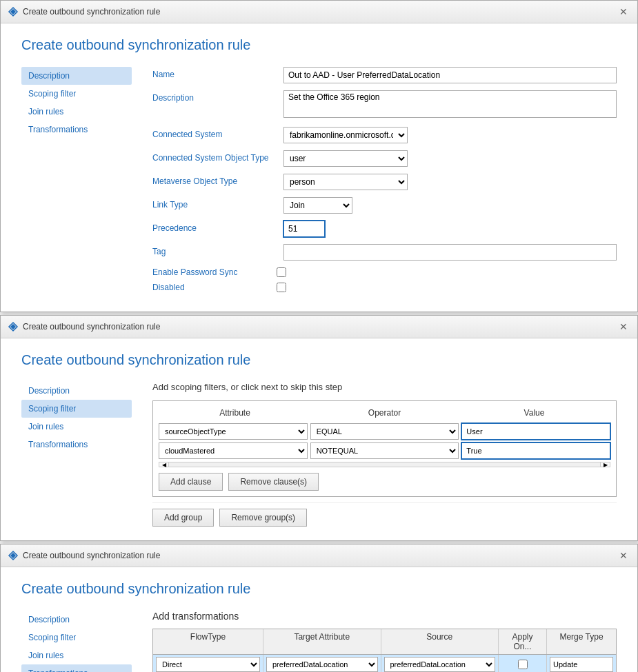 This screenshot has height=672, width=638. What do you see at coordinates (385, 482) in the screenshot?
I see `filter-clause-btn-row: Add clause Remove clause(s)` at bounding box center [385, 482].